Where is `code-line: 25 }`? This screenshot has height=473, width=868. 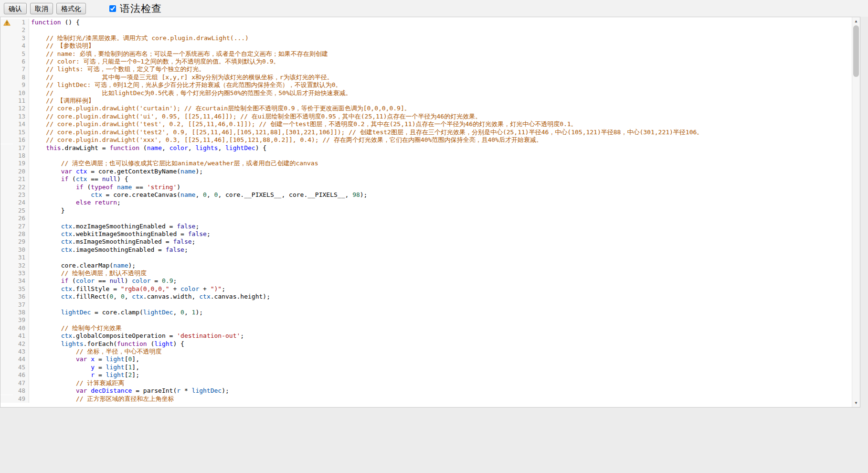 code-line: 25 } is located at coordinates (426, 211).